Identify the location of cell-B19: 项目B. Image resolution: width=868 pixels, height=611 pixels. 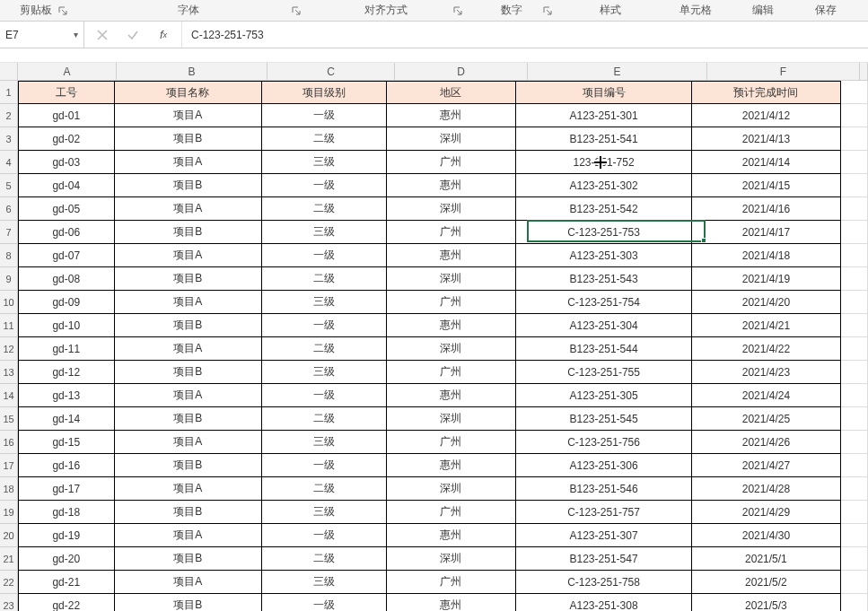
(189, 512).